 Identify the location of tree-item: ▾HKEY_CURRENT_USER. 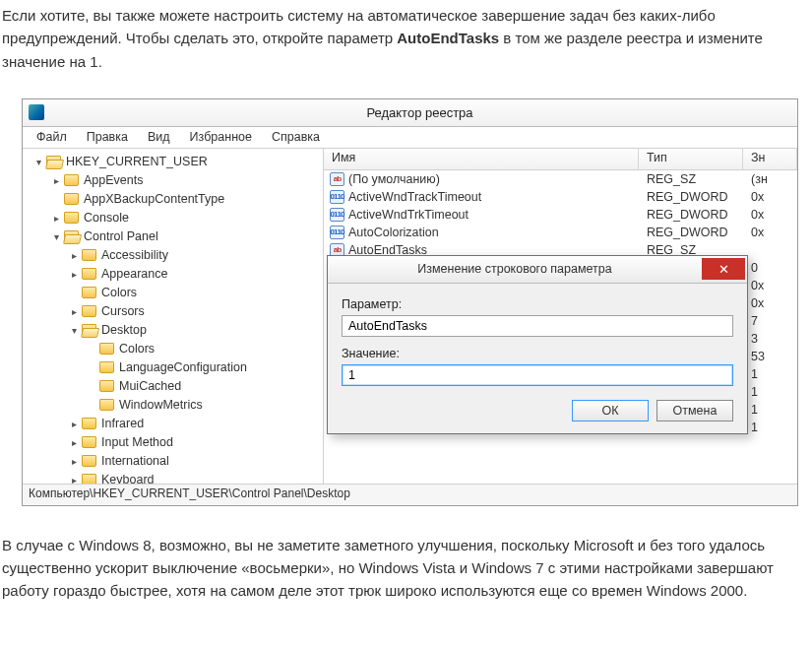
(173, 162).